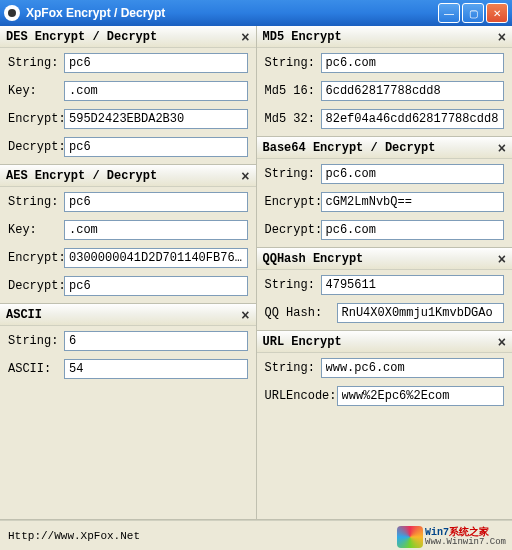 This screenshot has width=512, height=550. Describe the element at coordinates (410, 537) in the screenshot. I see `windows-logo-icon` at that location.